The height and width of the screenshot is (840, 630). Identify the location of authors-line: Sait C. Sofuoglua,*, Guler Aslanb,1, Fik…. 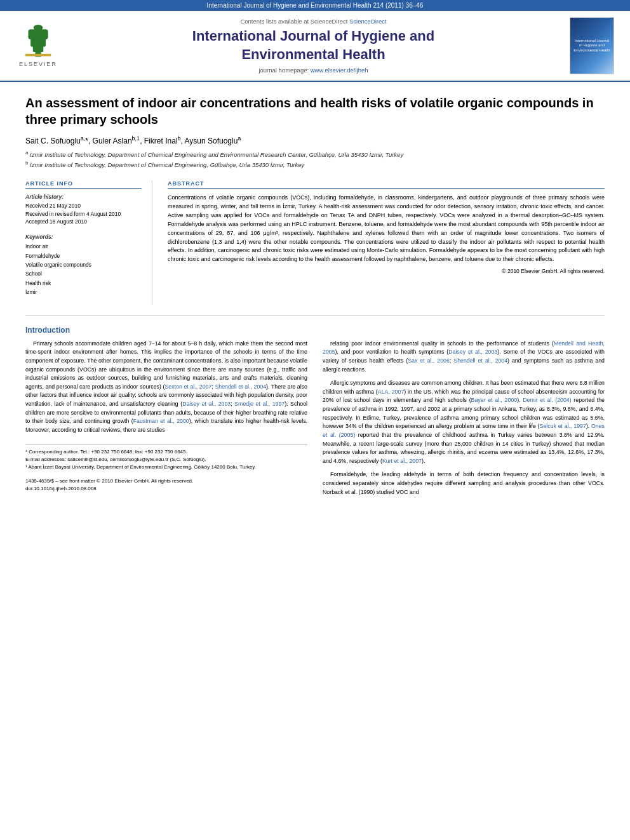
(315, 140).